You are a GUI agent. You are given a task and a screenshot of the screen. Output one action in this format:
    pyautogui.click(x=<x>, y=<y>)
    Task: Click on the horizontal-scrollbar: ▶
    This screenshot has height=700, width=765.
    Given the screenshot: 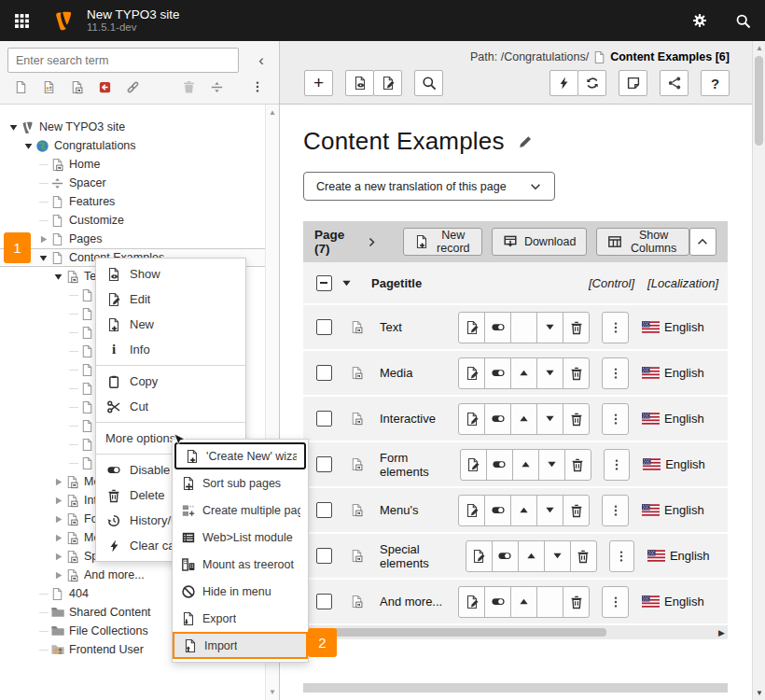 What is the action you would take?
    pyautogui.click(x=515, y=633)
    